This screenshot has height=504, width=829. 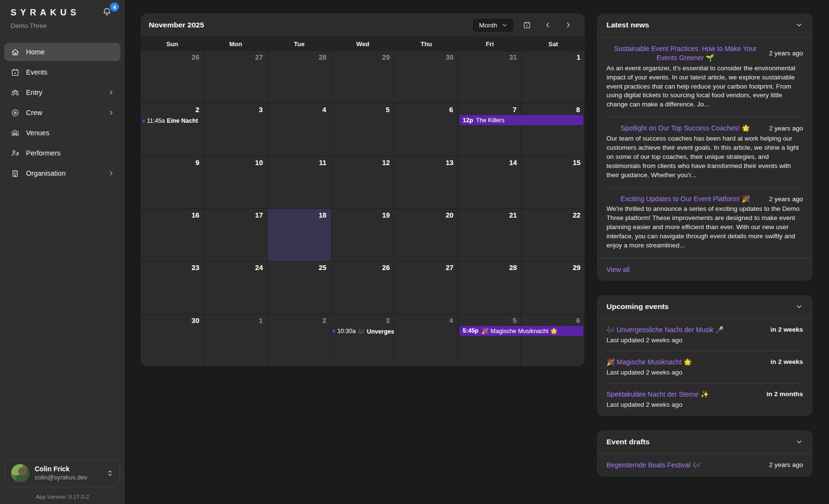 I want to click on crew-badge-icon, so click(x=15, y=113).